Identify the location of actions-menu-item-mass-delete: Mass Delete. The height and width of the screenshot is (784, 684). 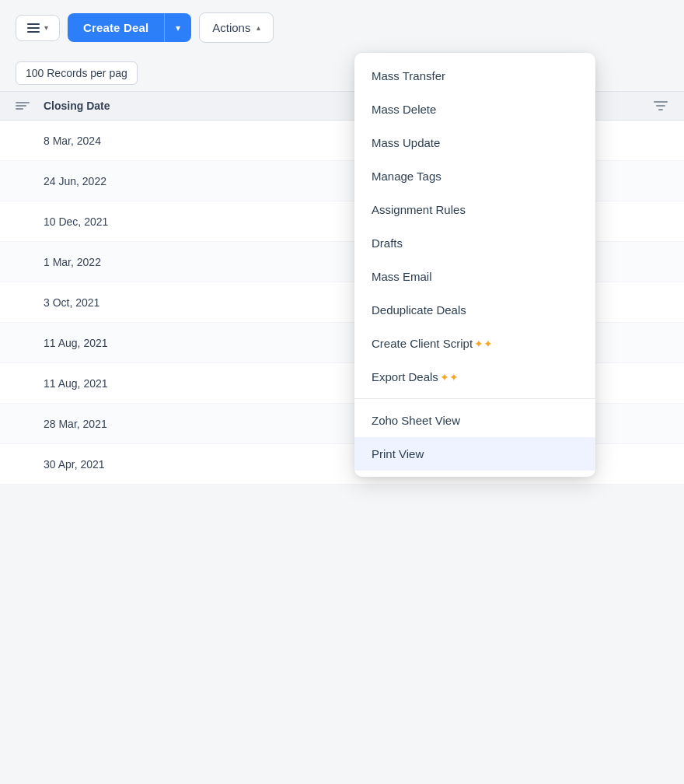
(475, 109).